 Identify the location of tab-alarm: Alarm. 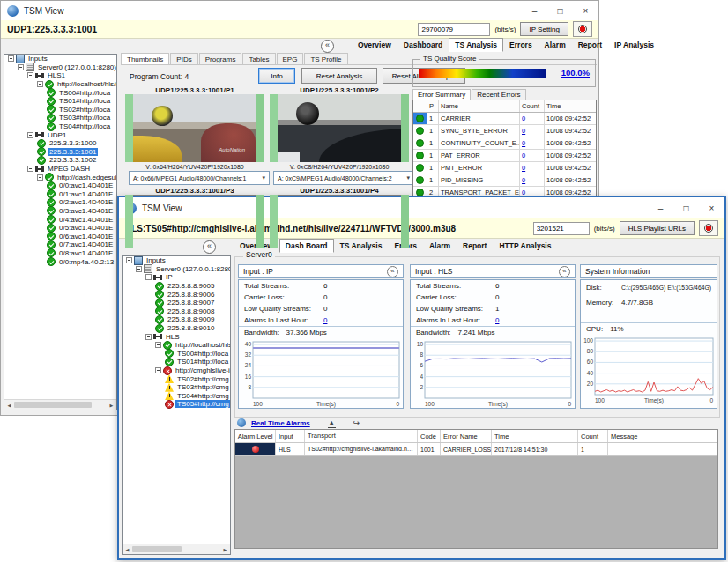
(555, 45).